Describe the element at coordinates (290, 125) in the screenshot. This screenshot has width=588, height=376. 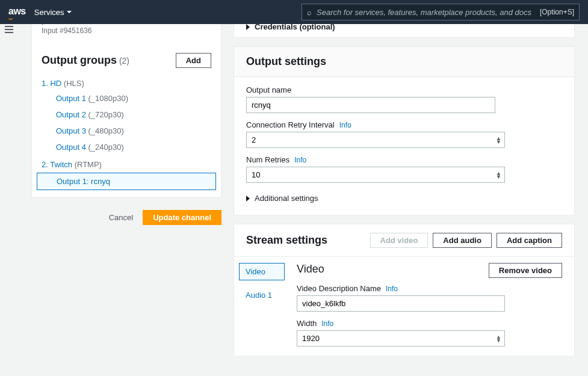
I see `retry-interval-label: Connection Retry Interval` at that location.